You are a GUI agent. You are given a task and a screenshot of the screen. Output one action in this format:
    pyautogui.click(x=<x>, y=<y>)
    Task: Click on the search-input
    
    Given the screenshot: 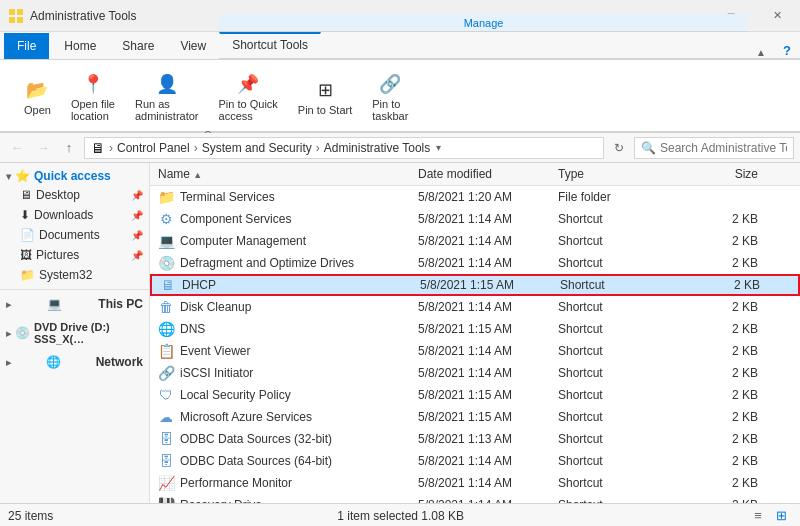 What is the action you would take?
    pyautogui.click(x=724, y=148)
    